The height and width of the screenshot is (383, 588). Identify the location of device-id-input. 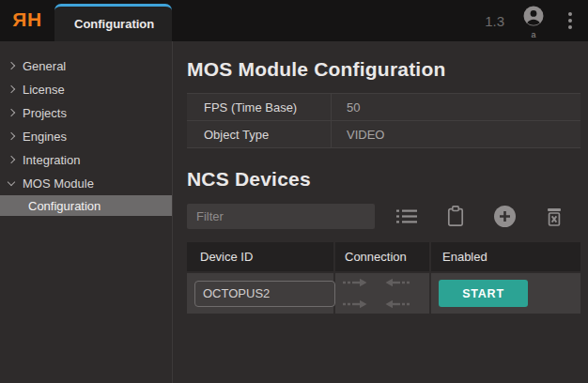
(265, 294).